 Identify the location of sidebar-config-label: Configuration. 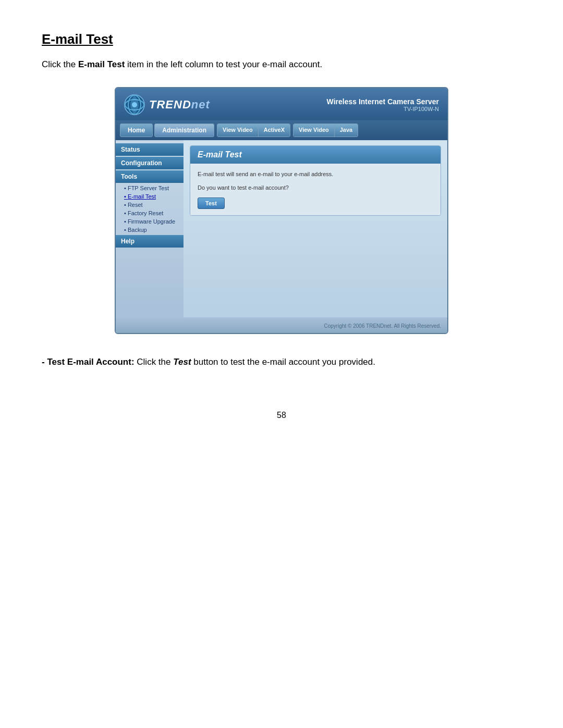
(150, 163).